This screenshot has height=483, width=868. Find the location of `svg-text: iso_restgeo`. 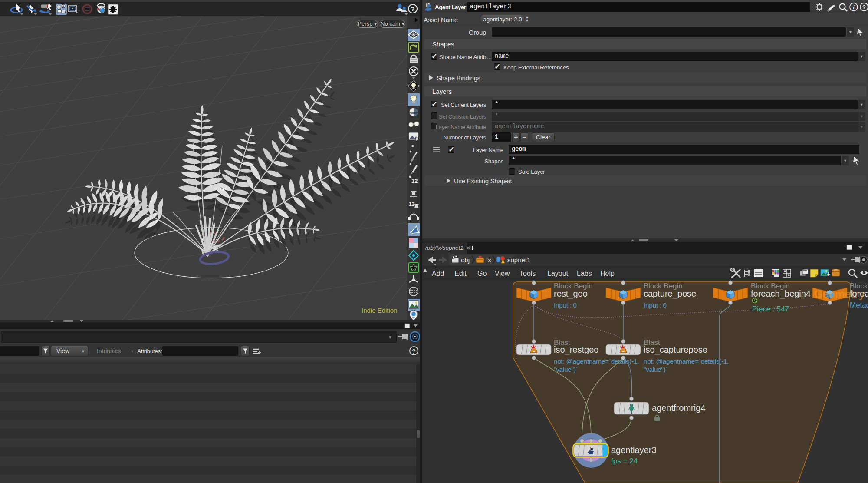

svg-text: iso_restgeo is located at coordinates (576, 350).